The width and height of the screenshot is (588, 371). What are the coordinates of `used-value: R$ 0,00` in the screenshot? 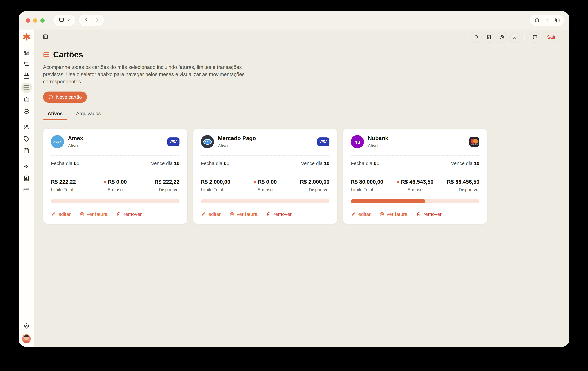 It's located at (115, 182).